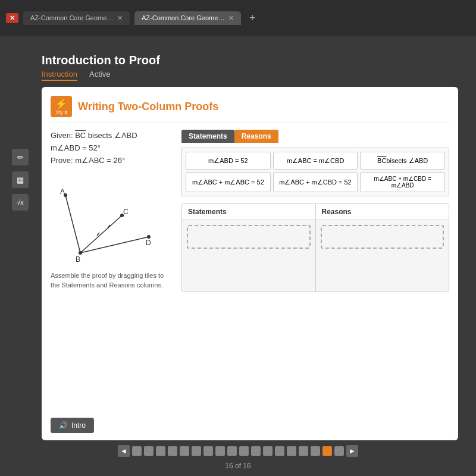 The image size is (476, 476). I want to click on given-text: Given: BC bisects ∠ABD m∠ABD = 52° Prove…, so click(110, 148).